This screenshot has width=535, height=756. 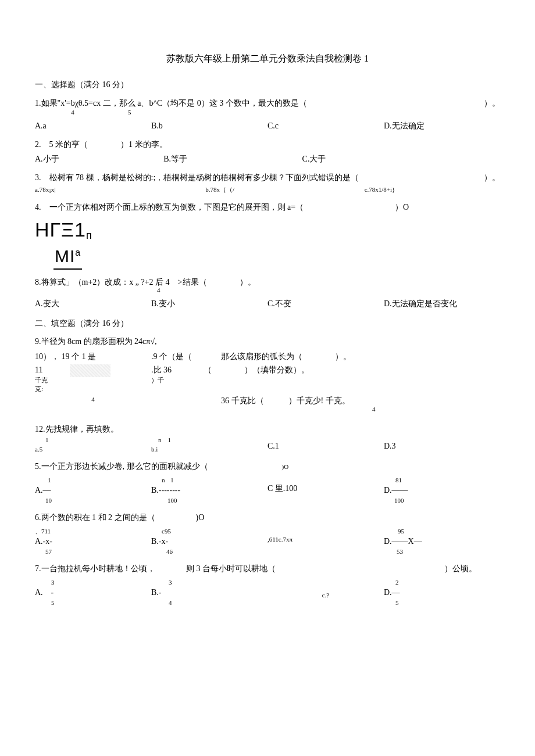 I want to click on q12-d: D.3, so click(x=442, y=445).